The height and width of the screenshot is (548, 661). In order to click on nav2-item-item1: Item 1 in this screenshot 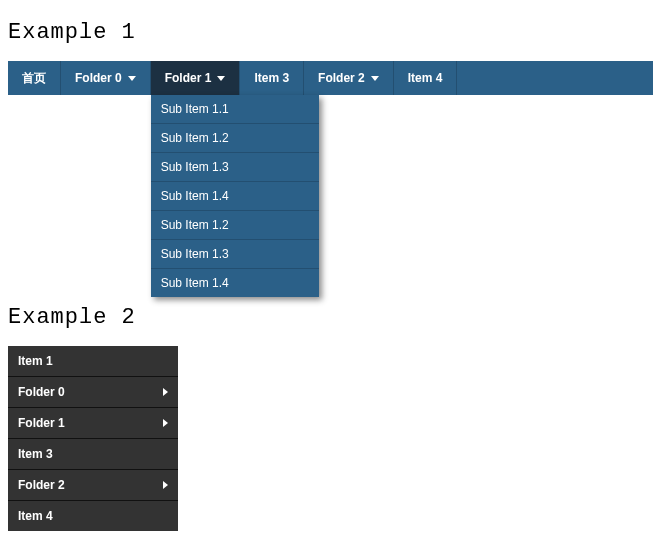, I will do `click(93, 362)`.